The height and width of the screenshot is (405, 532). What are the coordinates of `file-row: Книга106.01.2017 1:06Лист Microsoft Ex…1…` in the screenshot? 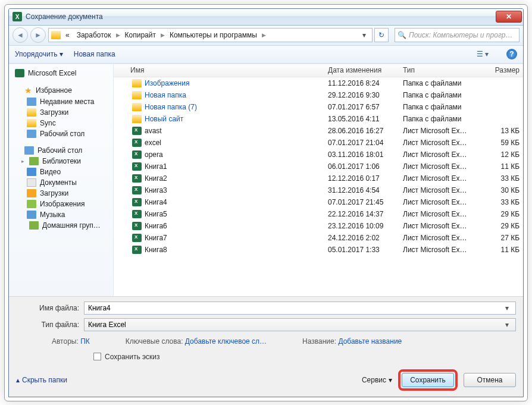 It's located at (318, 167).